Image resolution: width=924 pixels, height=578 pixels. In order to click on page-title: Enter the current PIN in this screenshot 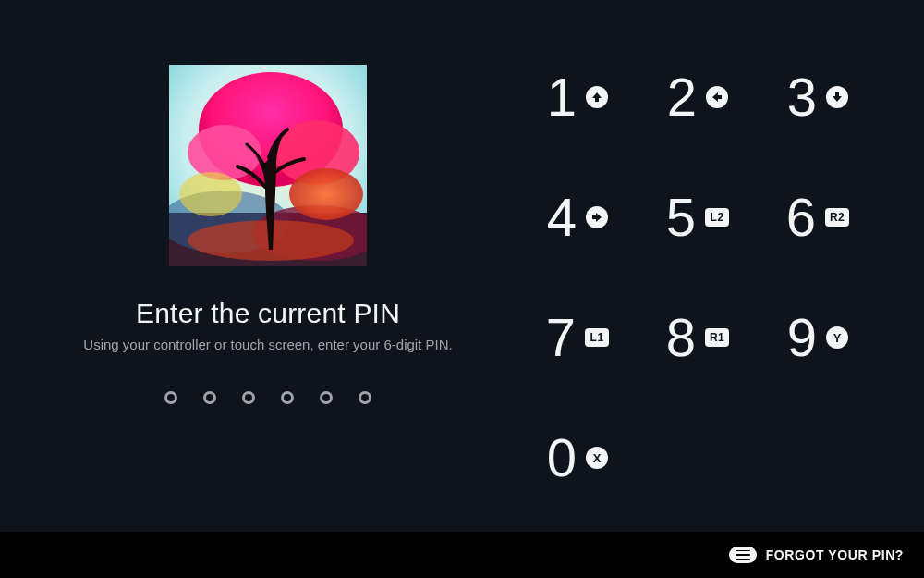, I will do `click(268, 314)`.